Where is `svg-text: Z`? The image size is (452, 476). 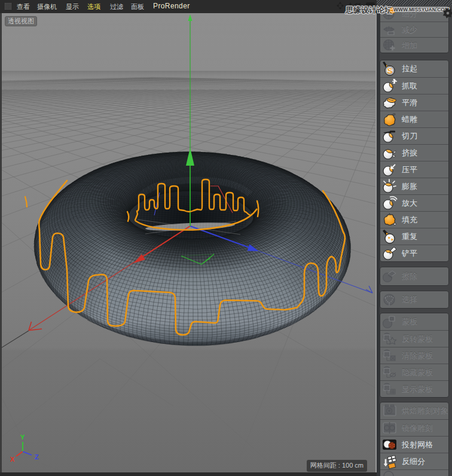 svg-text: Z is located at coordinates (37, 457).